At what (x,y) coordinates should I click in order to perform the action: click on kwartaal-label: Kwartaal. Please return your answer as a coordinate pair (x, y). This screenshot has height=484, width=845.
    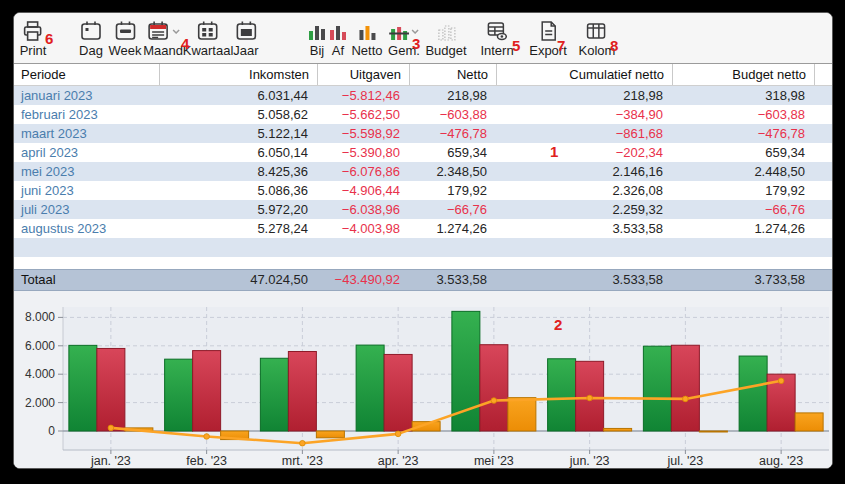
    Looking at the image, I should click on (208, 50).